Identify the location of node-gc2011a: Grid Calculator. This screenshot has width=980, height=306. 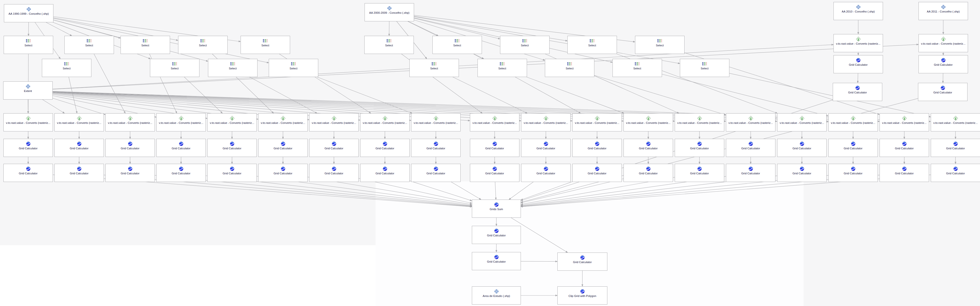
(943, 64).